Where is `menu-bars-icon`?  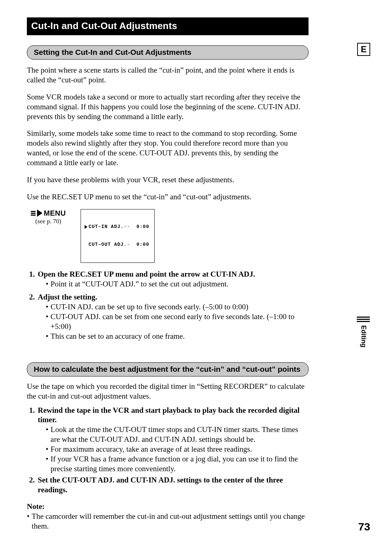
menu-bars-icon is located at coordinates (33, 213).